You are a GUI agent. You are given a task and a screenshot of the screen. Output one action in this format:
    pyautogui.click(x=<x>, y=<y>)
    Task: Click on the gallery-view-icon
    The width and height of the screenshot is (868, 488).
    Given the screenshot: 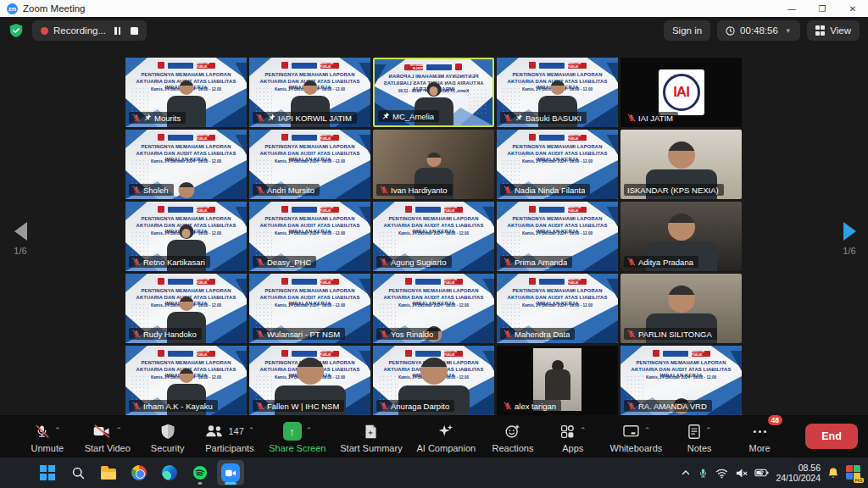 What is the action you would take?
    pyautogui.click(x=821, y=30)
    